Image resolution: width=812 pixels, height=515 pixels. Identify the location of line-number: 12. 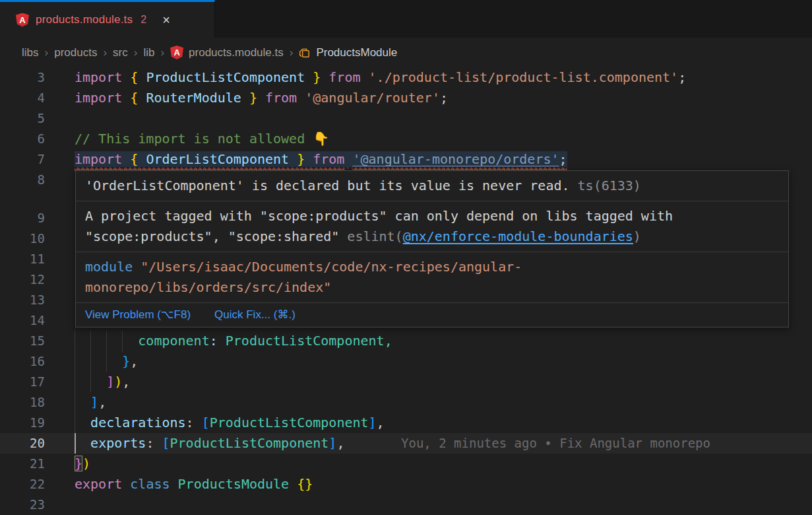
(22, 280).